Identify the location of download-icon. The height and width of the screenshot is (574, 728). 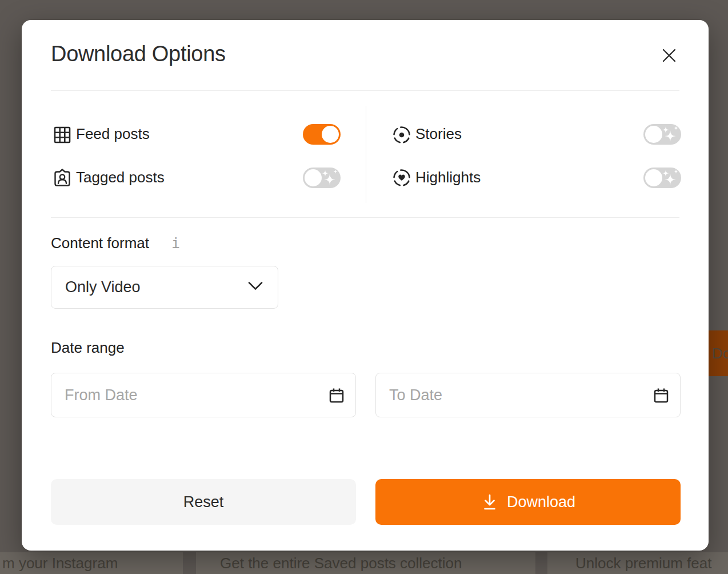
(490, 502).